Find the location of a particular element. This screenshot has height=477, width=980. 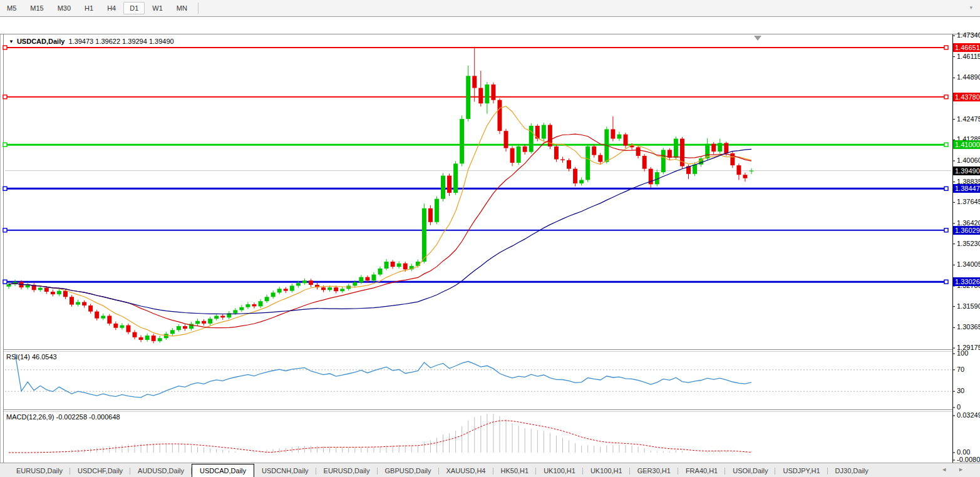

timeframe-button-m15: M15 is located at coordinates (36, 8).